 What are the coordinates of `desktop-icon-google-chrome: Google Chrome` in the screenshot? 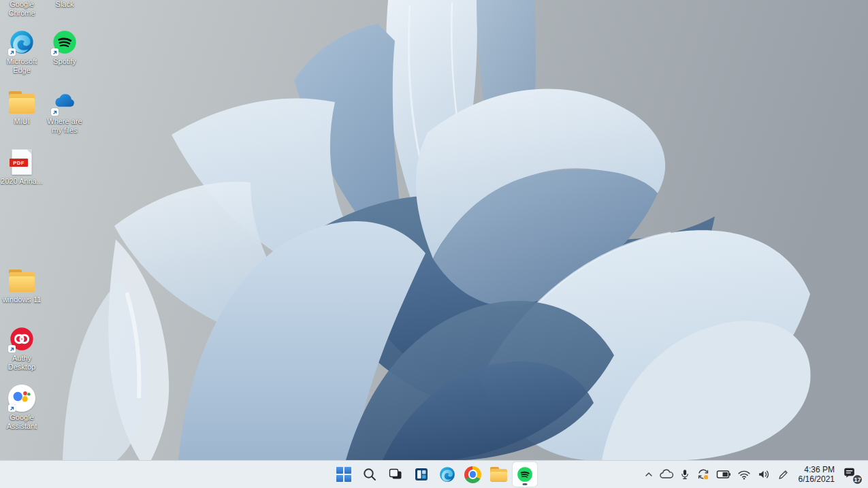 It's located at (22, 9).